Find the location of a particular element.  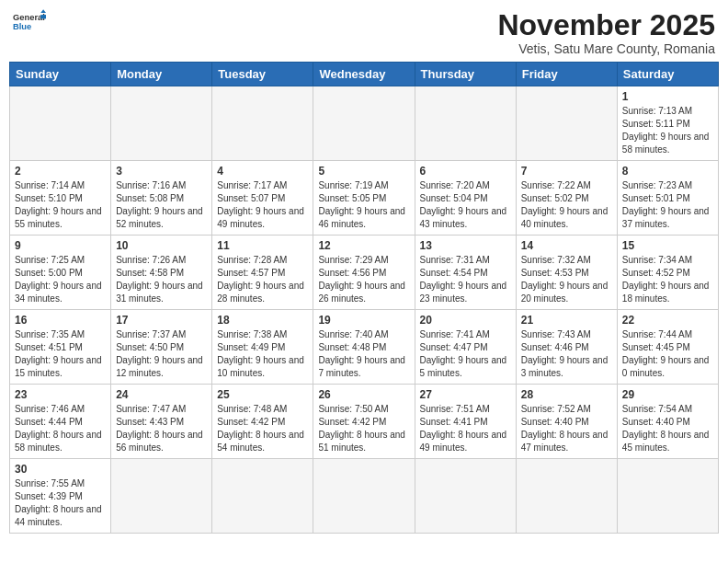

calendar-cell: 26Sunrise: 7:50 AM Sunset: 4:42 PM Dayli… is located at coordinates (364, 421).